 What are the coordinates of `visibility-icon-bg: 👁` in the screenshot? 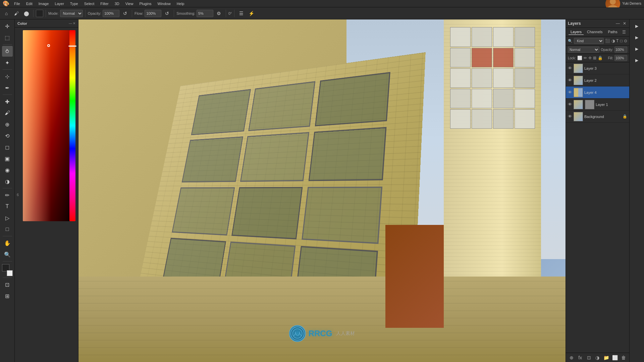 It's located at (570, 117).